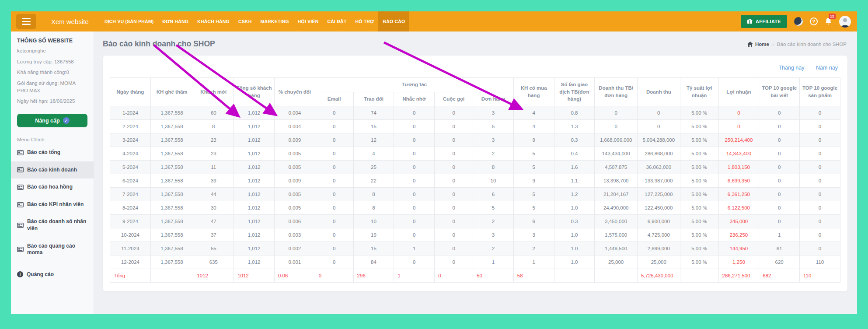 Image resolution: width=868 pixels, height=329 pixels. What do you see at coordinates (275, 21) in the screenshot?
I see `nav-item: MARKETING` at bounding box center [275, 21].